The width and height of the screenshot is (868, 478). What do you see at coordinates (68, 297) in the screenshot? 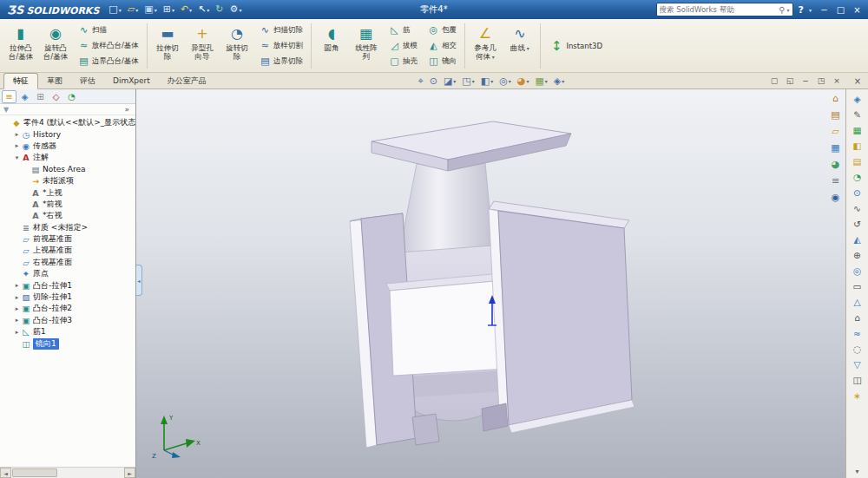
I see `tree-item-cut-extrude1: ▸▨切除-拉伸1` at bounding box center [68, 297].